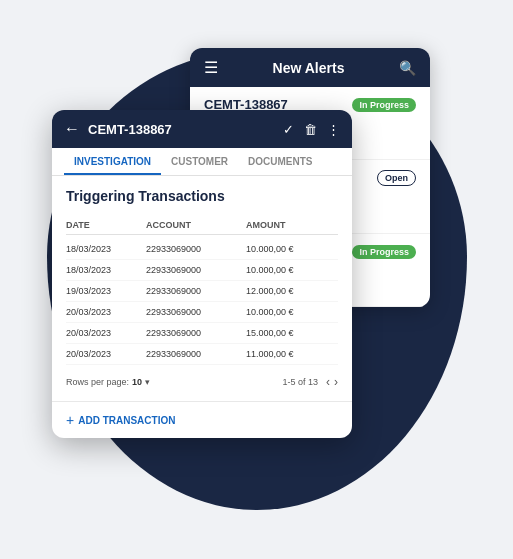  Describe the element at coordinates (200, 162) in the screenshot. I see `tab-customer: CUSTOMER` at that location.